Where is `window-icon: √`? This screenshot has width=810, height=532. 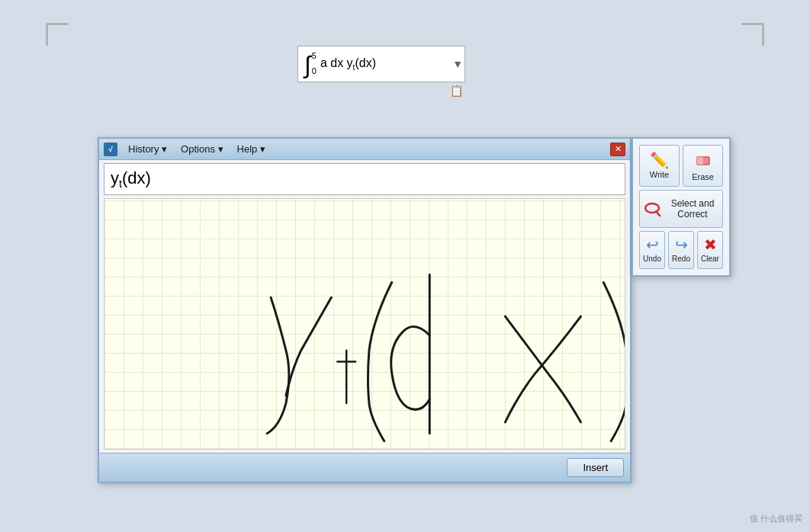
window-icon: √ is located at coordinates (111, 149).